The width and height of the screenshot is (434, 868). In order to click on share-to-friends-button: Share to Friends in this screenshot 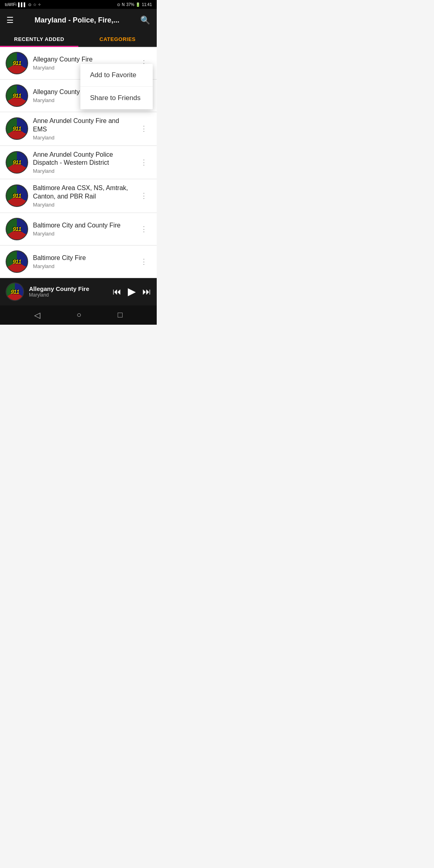, I will do `click(117, 98)`.